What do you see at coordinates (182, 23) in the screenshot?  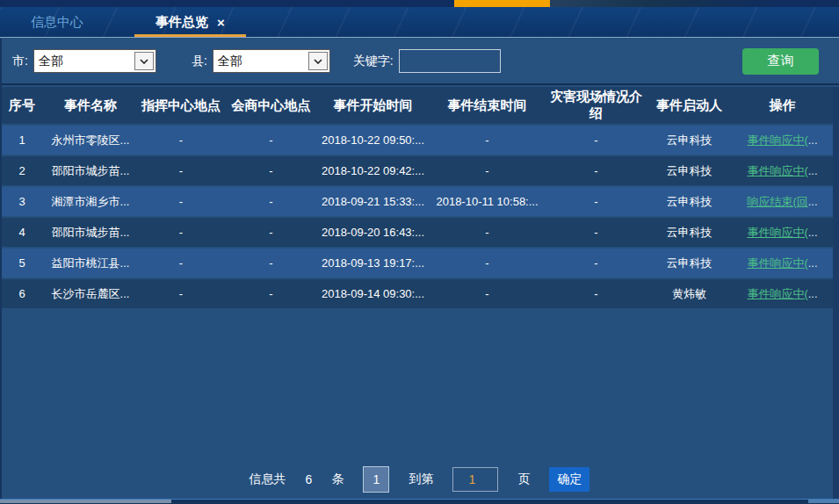 I see `tab-label: 事件总览` at bounding box center [182, 23].